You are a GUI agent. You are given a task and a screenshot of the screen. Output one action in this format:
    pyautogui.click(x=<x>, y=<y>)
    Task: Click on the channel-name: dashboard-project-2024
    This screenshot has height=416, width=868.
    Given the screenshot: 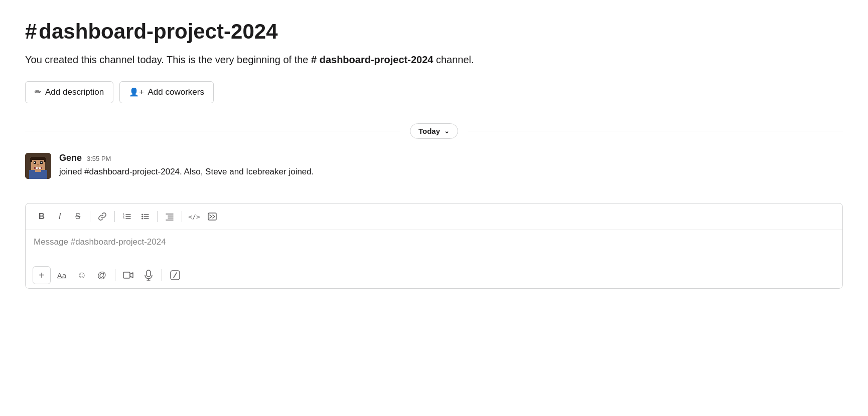 What is the action you would take?
    pyautogui.click(x=158, y=32)
    